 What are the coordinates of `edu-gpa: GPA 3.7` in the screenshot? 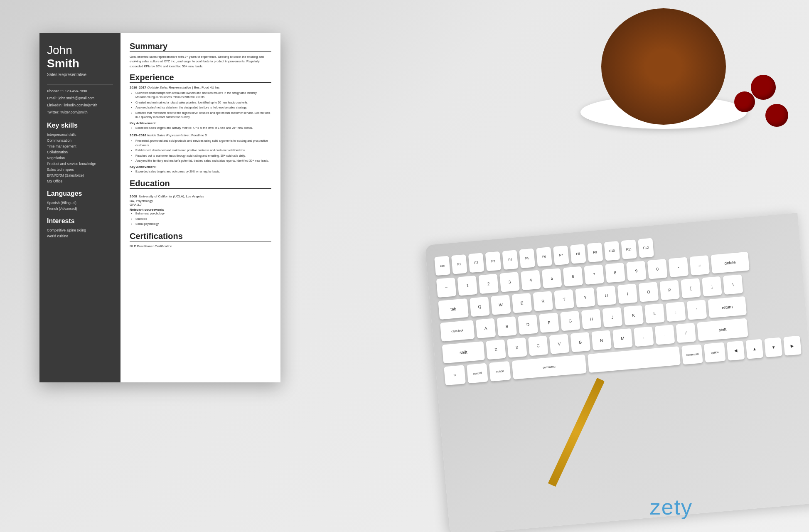 It's located at (200, 204).